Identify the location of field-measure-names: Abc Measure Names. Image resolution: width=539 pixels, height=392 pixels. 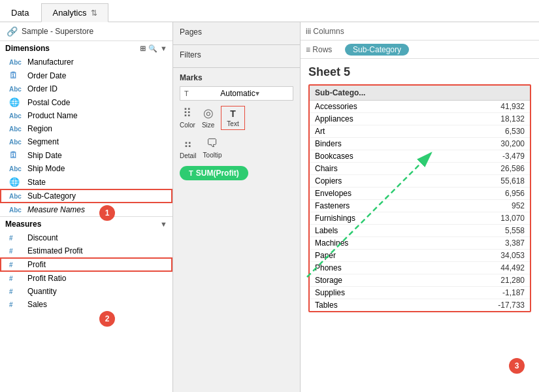
(86, 210).